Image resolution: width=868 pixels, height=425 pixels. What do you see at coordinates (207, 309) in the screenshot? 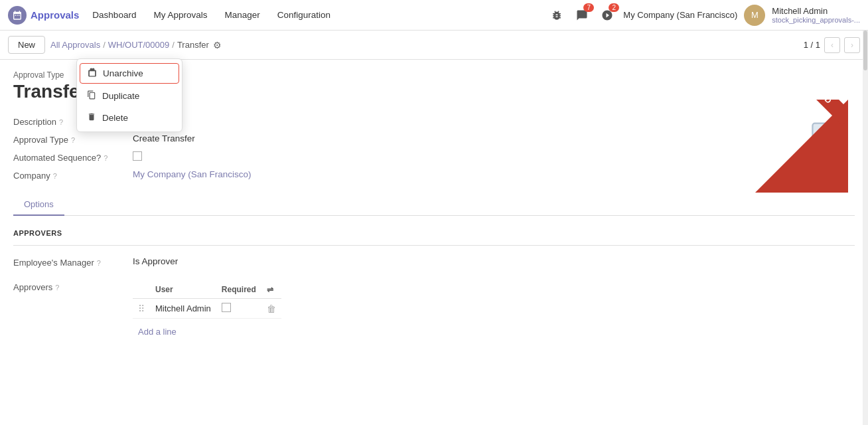
I see `table-row: ⠿ Mitchell Admin 🗑` at bounding box center [207, 309].